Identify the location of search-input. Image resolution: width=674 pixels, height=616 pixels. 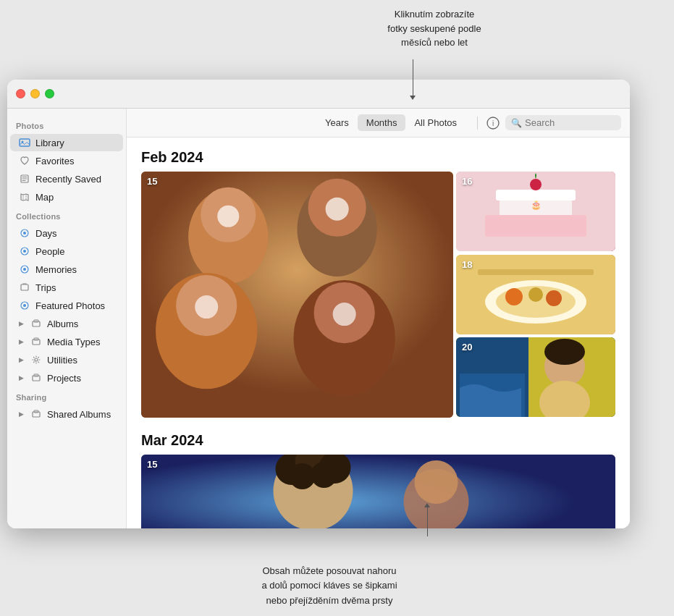
(570, 123).